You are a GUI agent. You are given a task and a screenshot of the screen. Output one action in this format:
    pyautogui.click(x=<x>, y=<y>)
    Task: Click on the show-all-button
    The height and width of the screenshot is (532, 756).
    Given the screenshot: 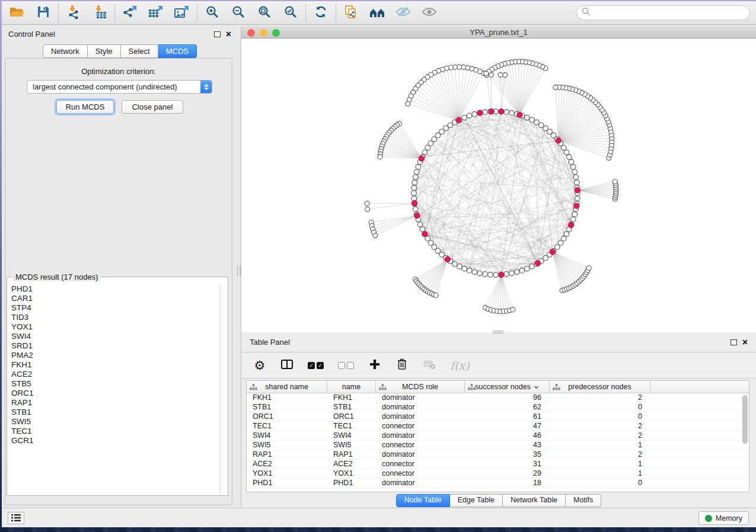 What is the action you would take?
    pyautogui.click(x=429, y=13)
    